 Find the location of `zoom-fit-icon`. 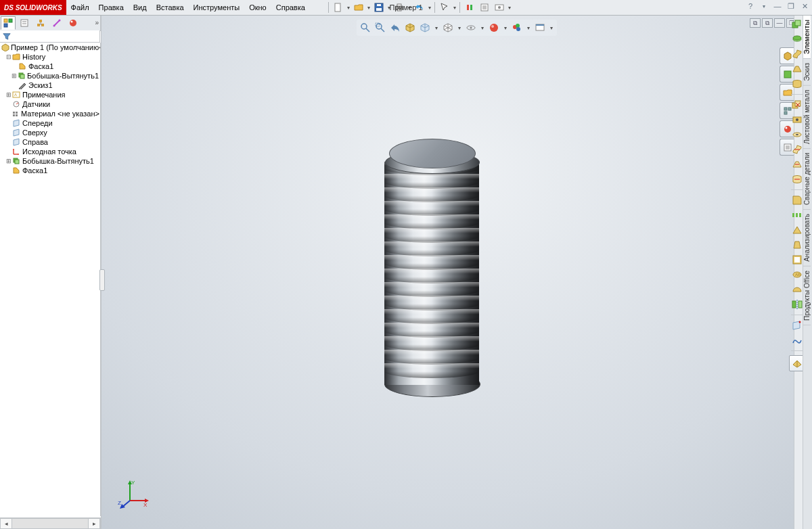

zoom-fit-icon is located at coordinates (365, 28).